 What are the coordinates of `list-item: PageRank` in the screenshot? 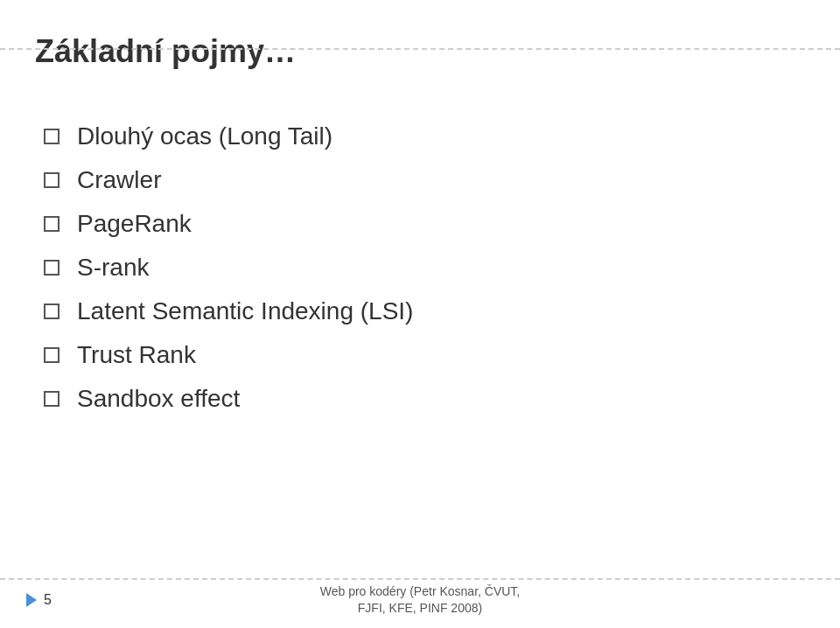 It's located at (424, 224).